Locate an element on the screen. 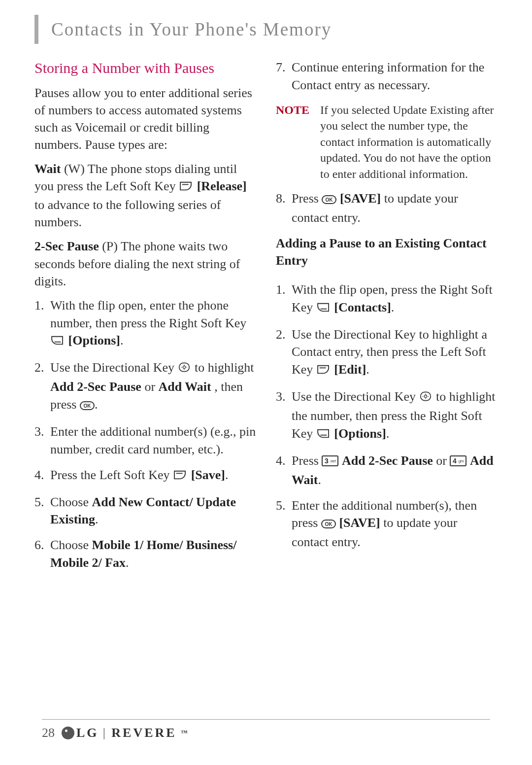  list-item: 5. Enter the additional number(s), then … is located at coordinates (387, 524).